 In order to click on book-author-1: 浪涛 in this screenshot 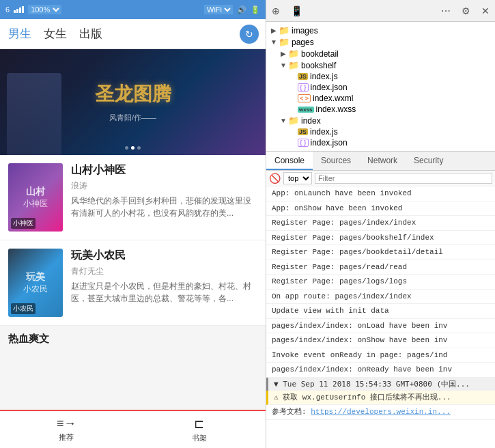, I will do `click(164, 186)`.